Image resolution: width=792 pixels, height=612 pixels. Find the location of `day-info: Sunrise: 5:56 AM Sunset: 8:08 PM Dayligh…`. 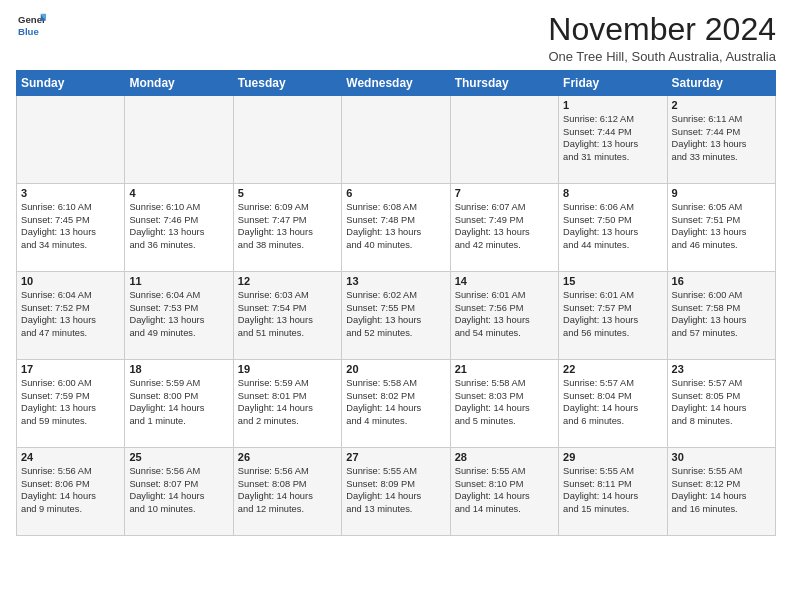

day-info: Sunrise: 5:56 AM Sunset: 8:08 PM Dayligh… is located at coordinates (288, 490).